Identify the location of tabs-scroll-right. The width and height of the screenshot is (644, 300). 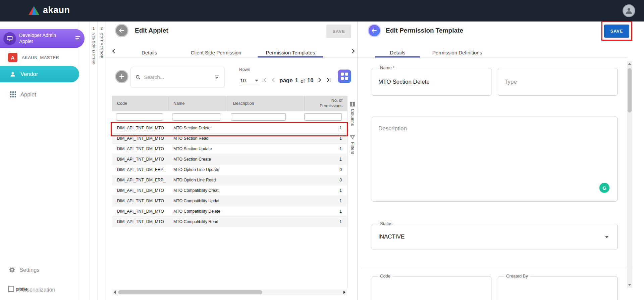
(353, 52).